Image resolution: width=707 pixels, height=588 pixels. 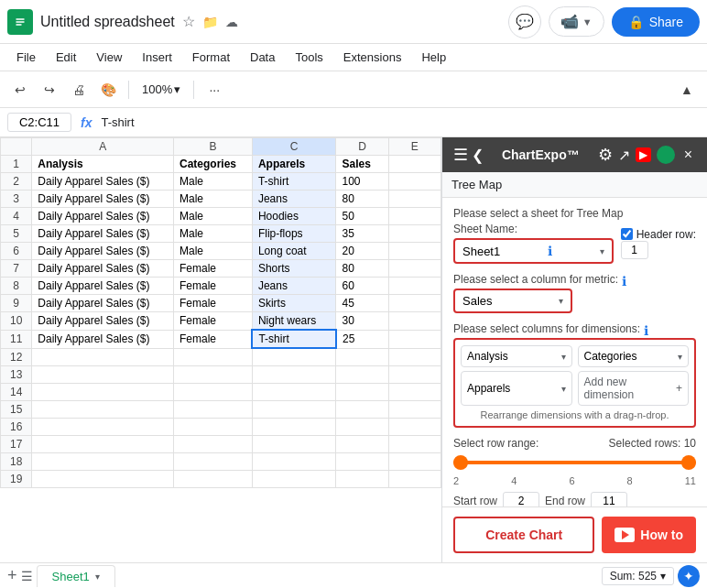 I want to click on back-icon: ❮, so click(x=478, y=156).